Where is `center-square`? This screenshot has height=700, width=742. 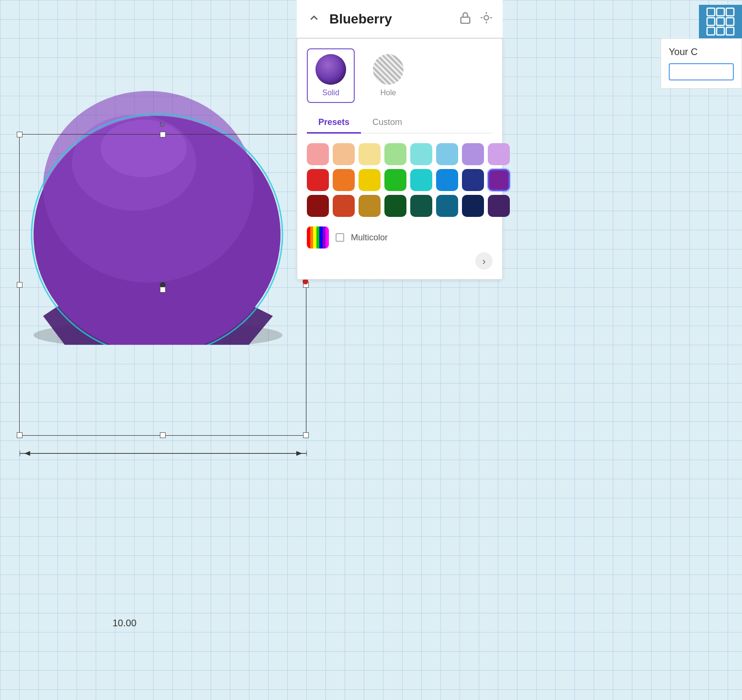 center-square is located at coordinates (163, 290).